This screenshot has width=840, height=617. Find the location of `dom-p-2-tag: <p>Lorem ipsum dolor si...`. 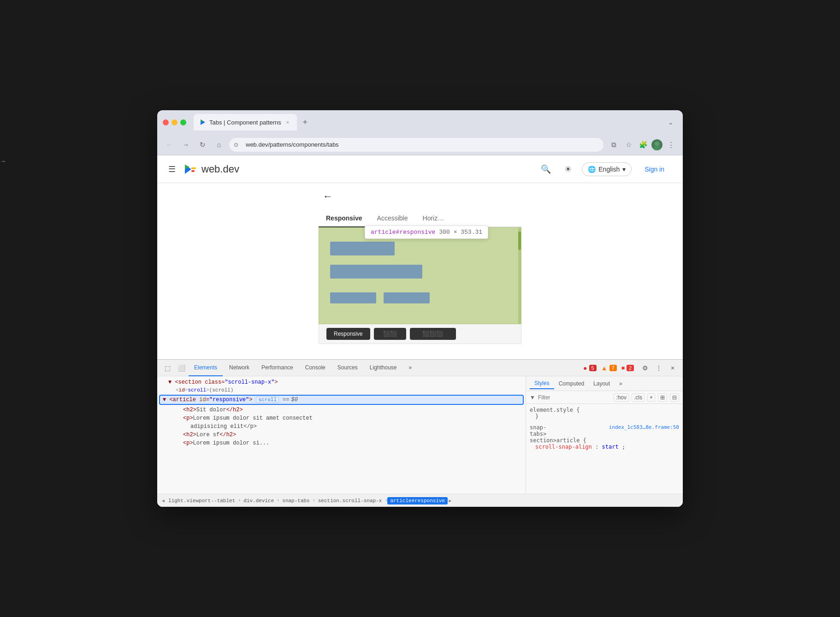

dom-p-2-tag: <p>Lorem ipsum dolor si... is located at coordinates (226, 443).